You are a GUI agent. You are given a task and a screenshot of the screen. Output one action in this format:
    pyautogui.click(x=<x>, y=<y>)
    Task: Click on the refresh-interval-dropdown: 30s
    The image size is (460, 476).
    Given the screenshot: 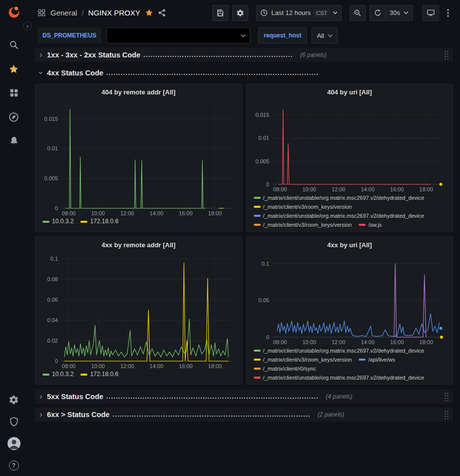 What is the action you would take?
    pyautogui.click(x=399, y=13)
    